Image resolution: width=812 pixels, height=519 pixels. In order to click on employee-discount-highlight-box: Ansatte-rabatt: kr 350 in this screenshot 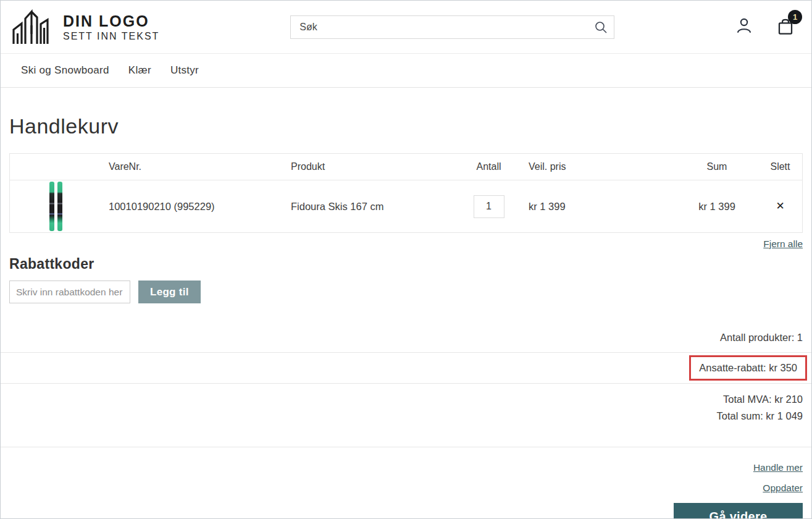, I will do `click(748, 368)`.